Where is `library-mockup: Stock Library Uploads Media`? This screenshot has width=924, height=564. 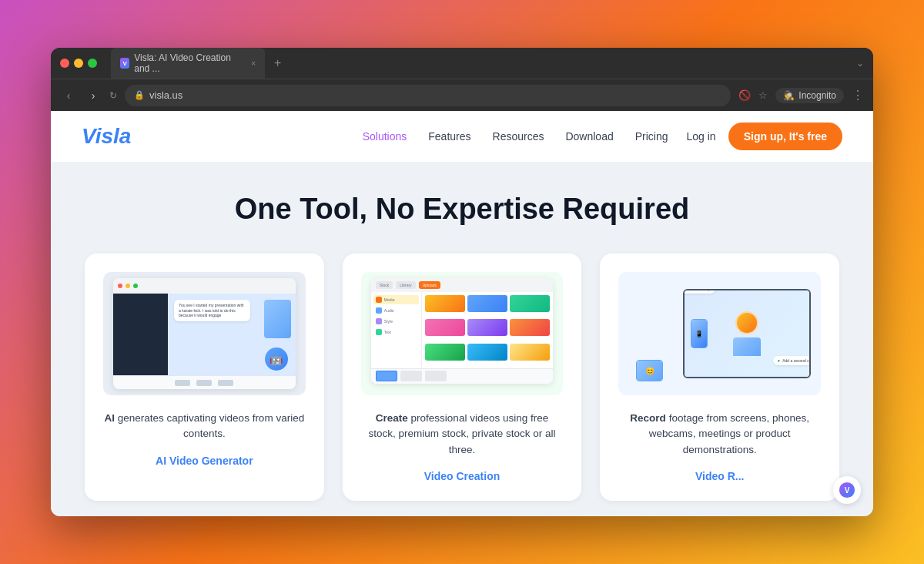 library-mockup: Stock Library Uploads Media is located at coordinates (462, 331).